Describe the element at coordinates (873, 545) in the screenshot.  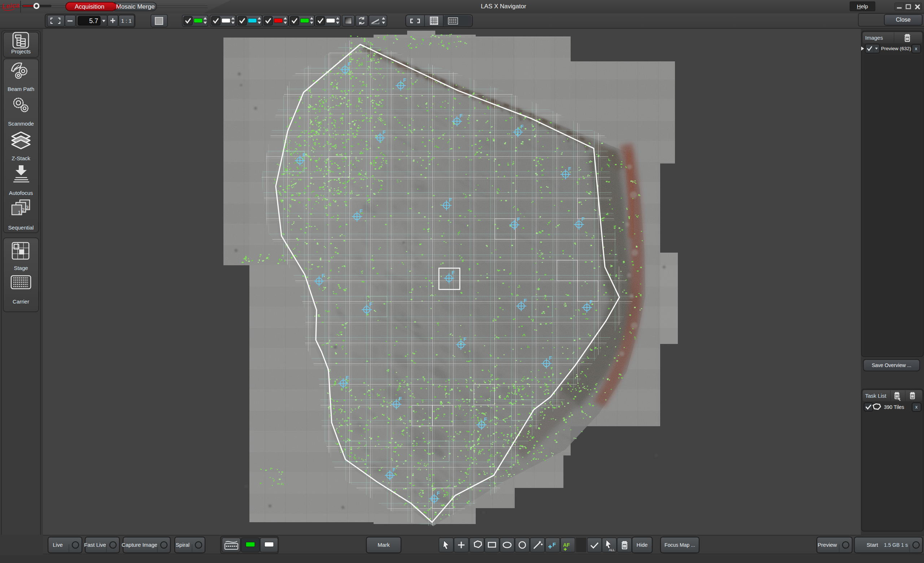
I see `svg-text: Start` at that location.